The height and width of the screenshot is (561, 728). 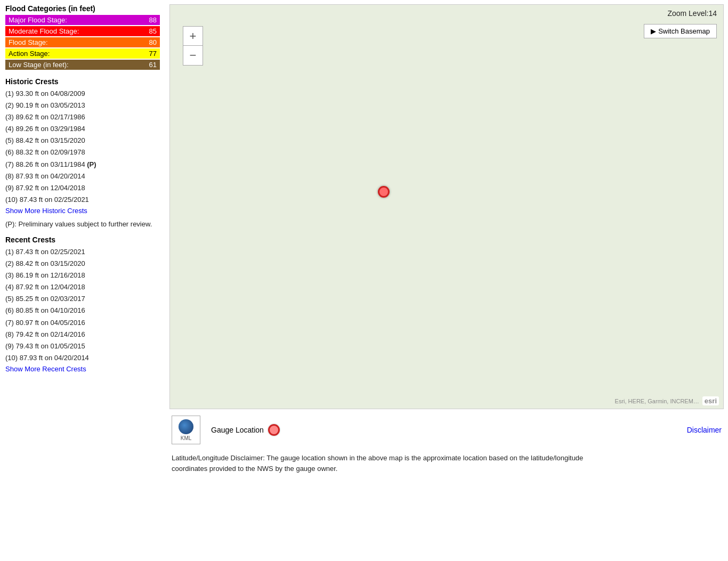 I want to click on kml-download-icon: KML, so click(x=186, y=430).